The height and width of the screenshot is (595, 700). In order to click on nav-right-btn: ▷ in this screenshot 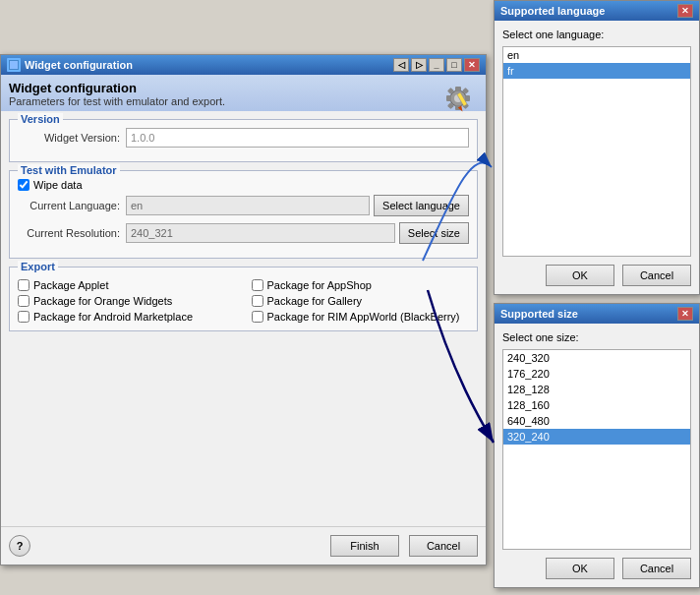, I will do `click(419, 65)`.